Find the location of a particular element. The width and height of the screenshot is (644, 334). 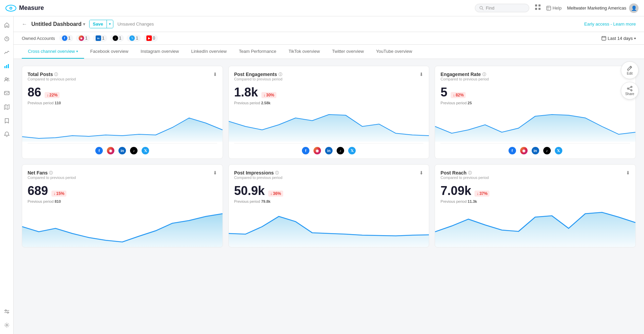

sidebar-item-audience is located at coordinates (7, 80).